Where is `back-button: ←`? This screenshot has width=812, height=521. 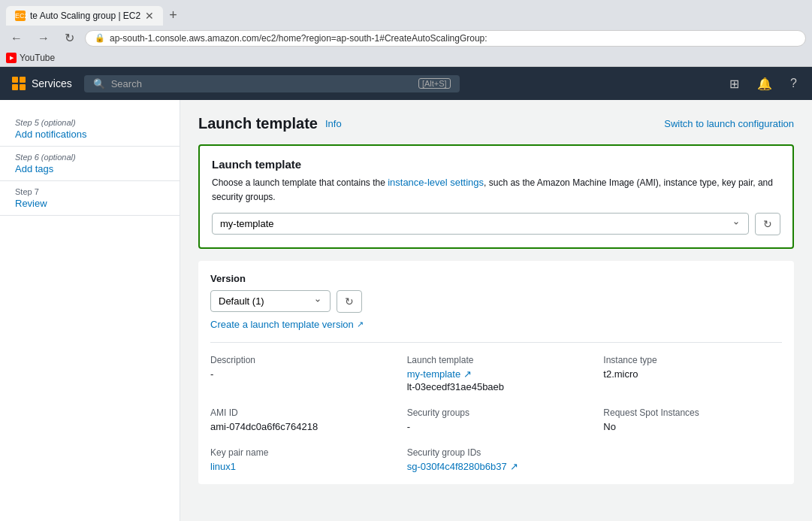 back-button: ← is located at coordinates (17, 38).